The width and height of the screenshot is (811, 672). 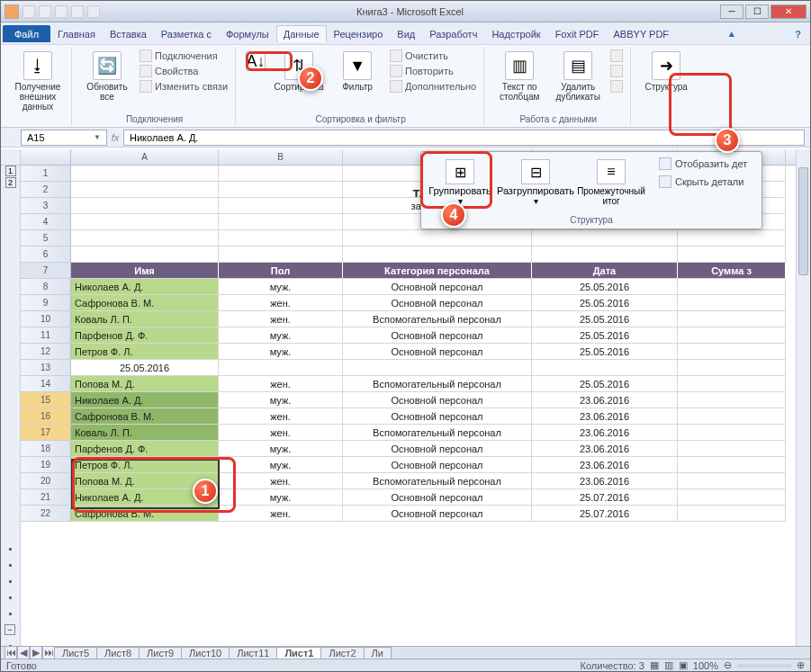 What do you see at coordinates (536, 183) in the screenshot?
I see `ungroup-button: ⊟Разгруппировать▾` at bounding box center [536, 183].